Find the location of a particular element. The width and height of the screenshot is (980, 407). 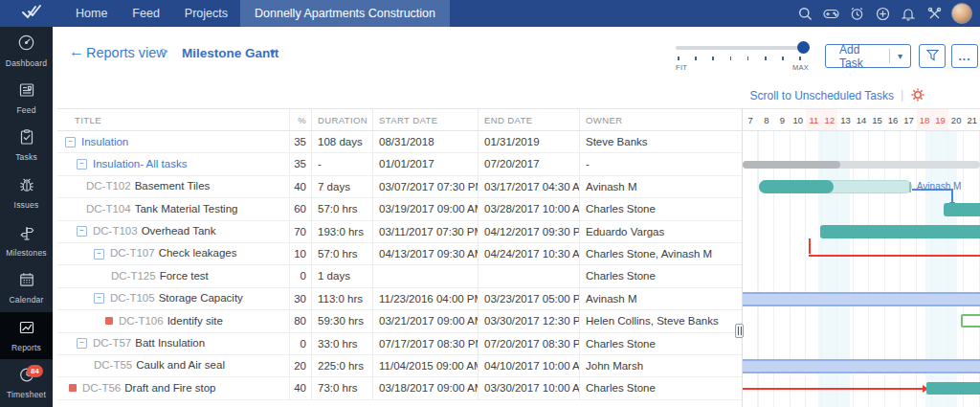

table-row: DC-T106Identify site8059:30 hrs03/21/201… is located at coordinates (400, 322).